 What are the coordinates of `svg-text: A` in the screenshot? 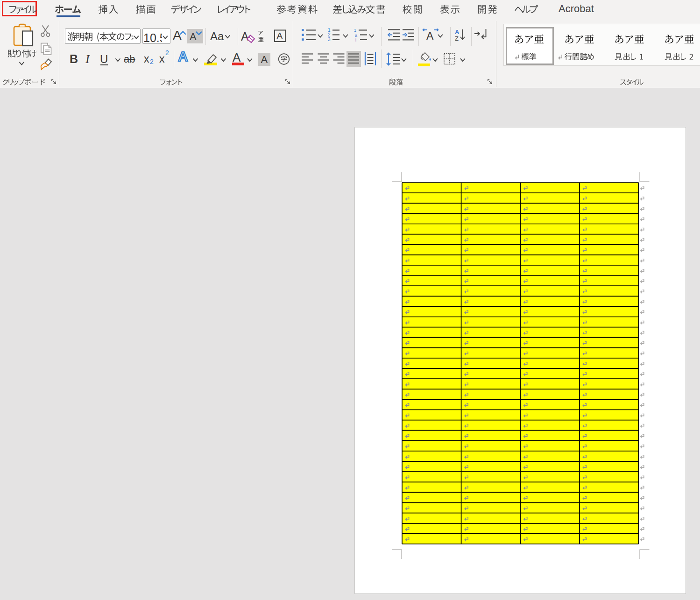 It's located at (457, 32).